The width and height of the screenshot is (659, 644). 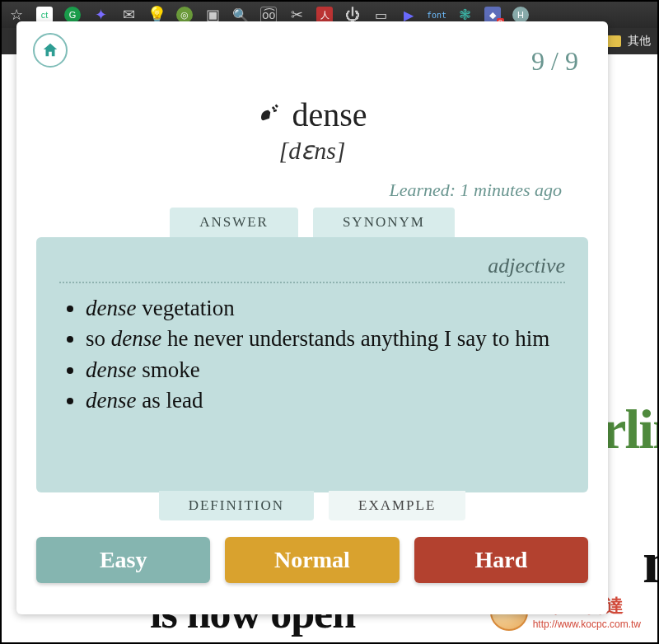 What do you see at coordinates (16, 15) in the screenshot?
I see `star-icon: ☆` at bounding box center [16, 15].